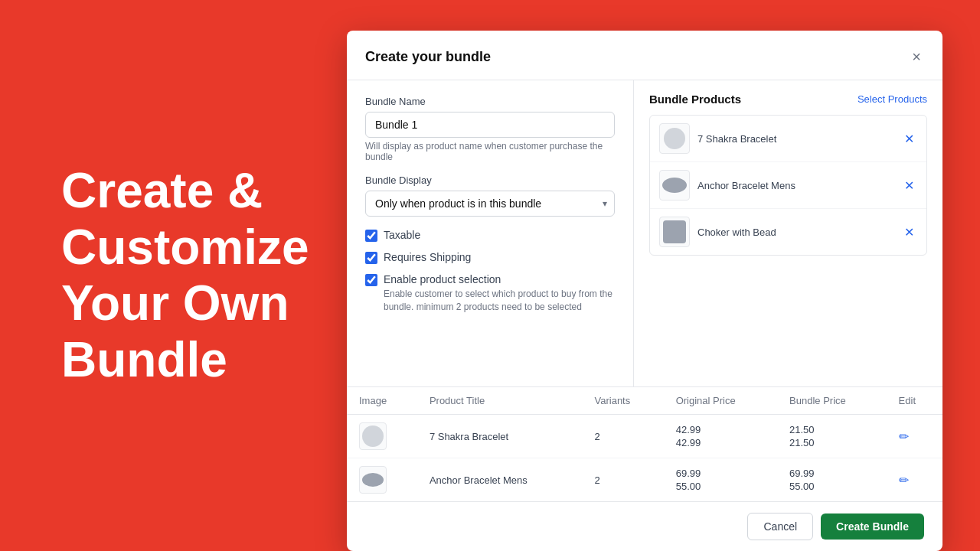  I want to click on row1-original-price-cell: 42.99 42.99, so click(720, 436).